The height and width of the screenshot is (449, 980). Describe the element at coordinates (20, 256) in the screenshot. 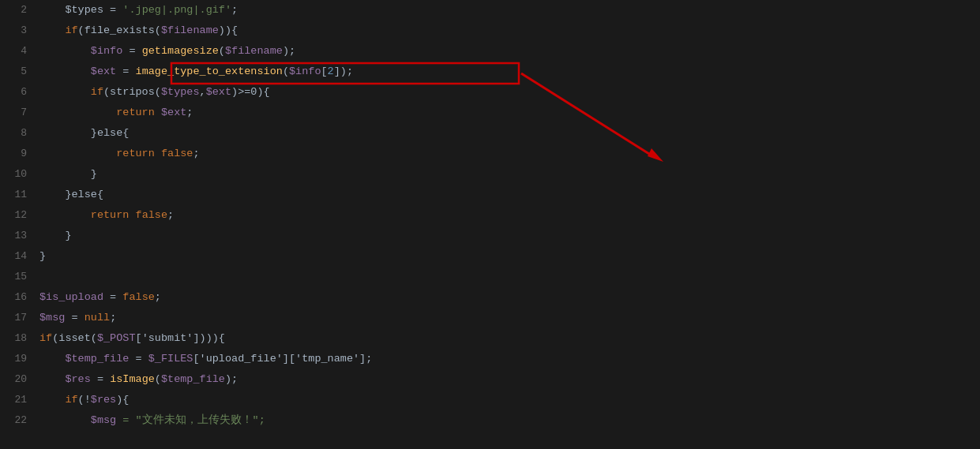

I see `line-number: 14` at that location.